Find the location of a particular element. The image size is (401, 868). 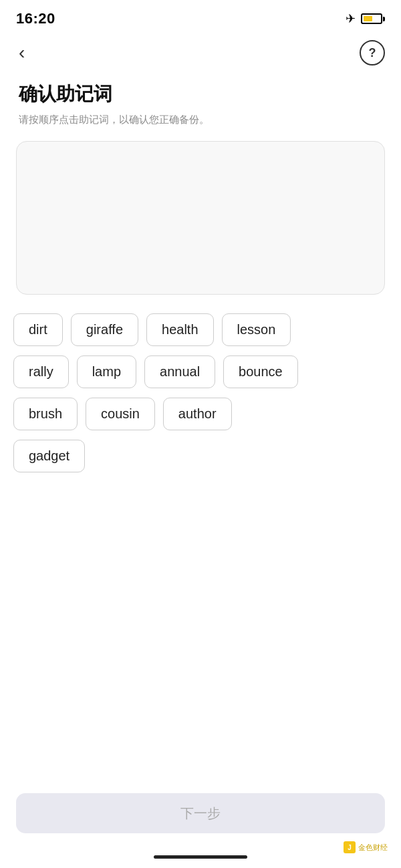

page-subtitle: 请按顺序点击助记词，以确认您正确备份。 is located at coordinates (200, 120).